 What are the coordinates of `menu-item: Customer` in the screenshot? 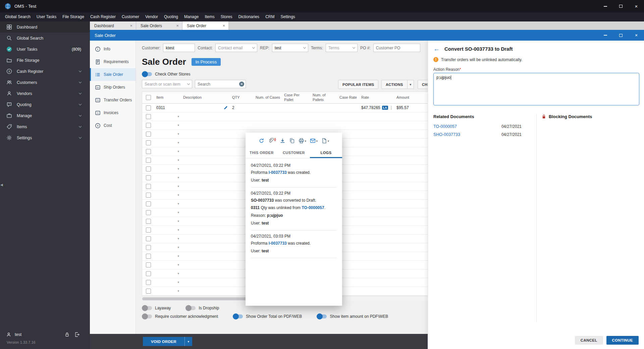 It's located at (130, 17).